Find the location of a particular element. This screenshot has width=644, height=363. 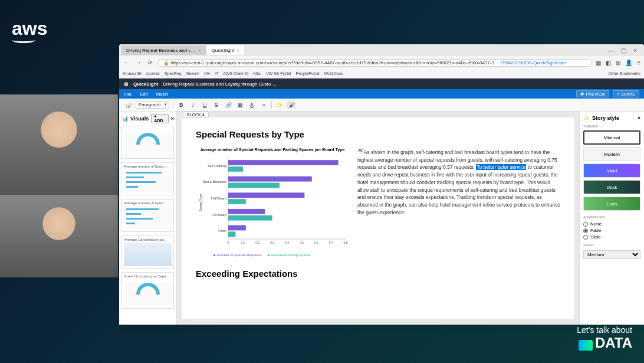

section-heading: Special Requests by Type is located at coordinates (378, 135).